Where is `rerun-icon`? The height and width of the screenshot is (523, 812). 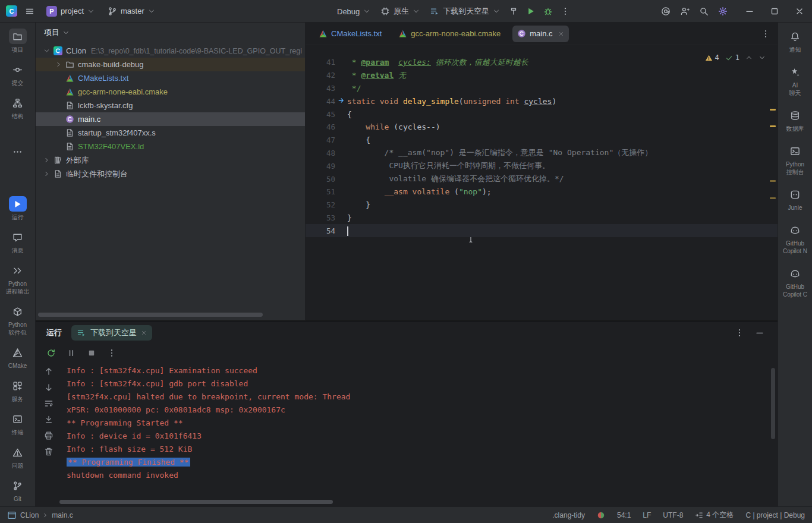 rerun-icon is located at coordinates (51, 353).